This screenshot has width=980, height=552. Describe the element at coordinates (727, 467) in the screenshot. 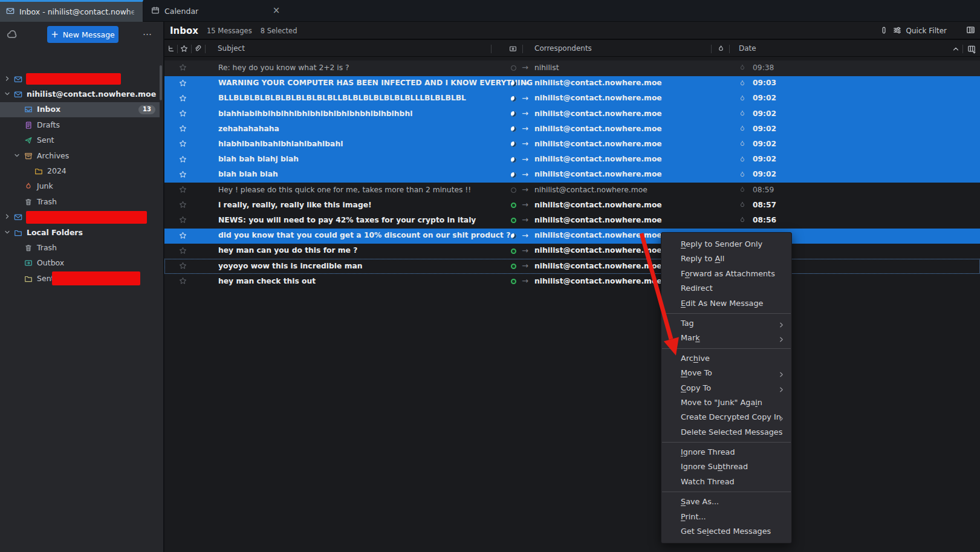

I see `menu-item-ignore-subthread: Ignore Subthread` at that location.